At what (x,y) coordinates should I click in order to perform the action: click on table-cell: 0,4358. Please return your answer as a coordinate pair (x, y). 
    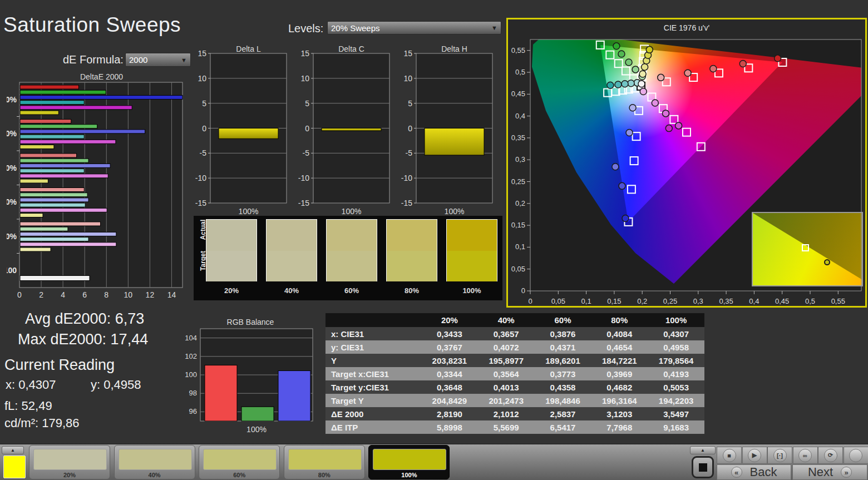
    Looking at the image, I should click on (563, 387).